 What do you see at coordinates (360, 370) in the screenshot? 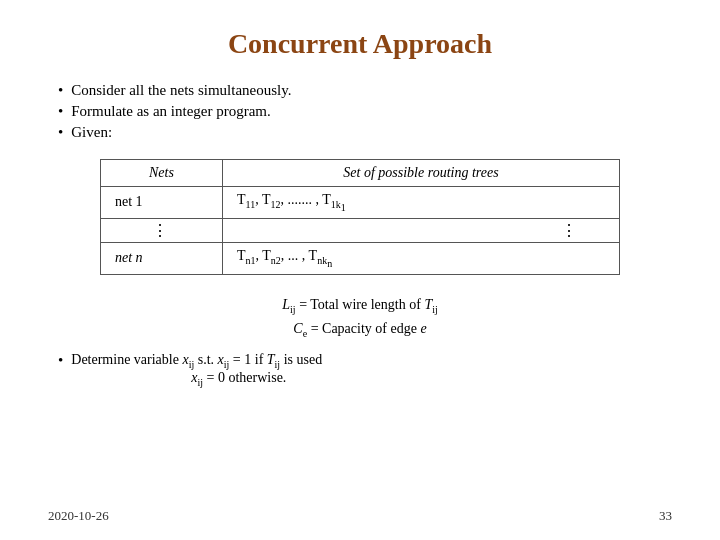
I see `bottom-bullet-wrapper: • Determine variable xij s.t. xij = 1 if…` at bounding box center [360, 370].